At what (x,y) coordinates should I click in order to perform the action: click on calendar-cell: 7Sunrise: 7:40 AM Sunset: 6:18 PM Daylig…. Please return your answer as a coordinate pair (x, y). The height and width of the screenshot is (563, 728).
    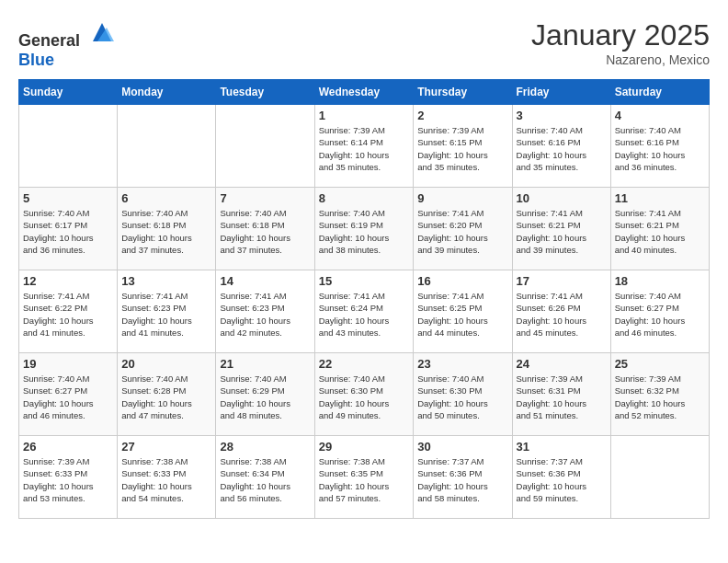
    Looking at the image, I should click on (265, 229).